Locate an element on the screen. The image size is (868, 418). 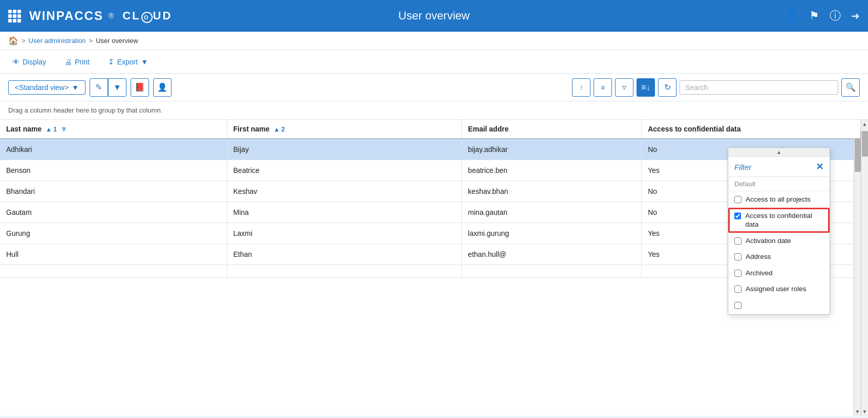
filter-item-partial is located at coordinates (779, 306).